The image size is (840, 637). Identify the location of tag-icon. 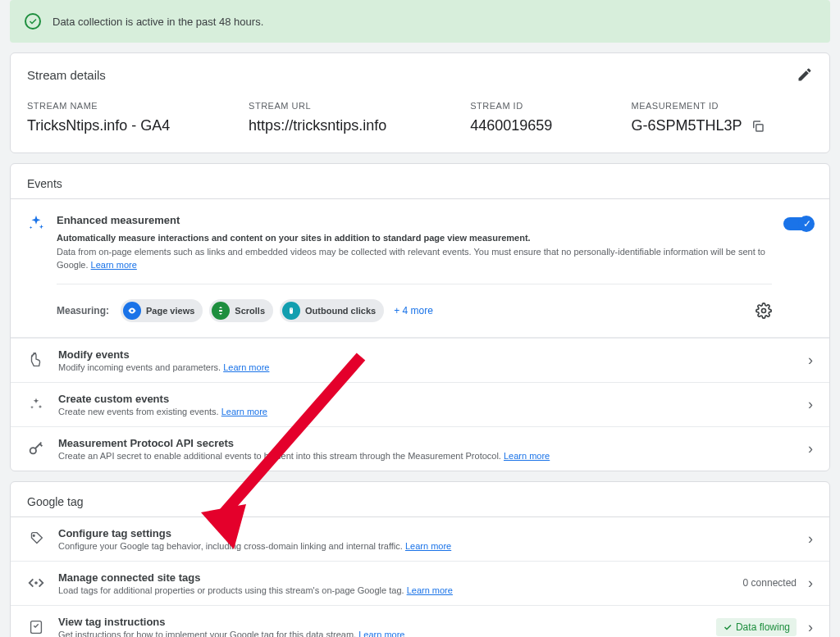
(36, 539).